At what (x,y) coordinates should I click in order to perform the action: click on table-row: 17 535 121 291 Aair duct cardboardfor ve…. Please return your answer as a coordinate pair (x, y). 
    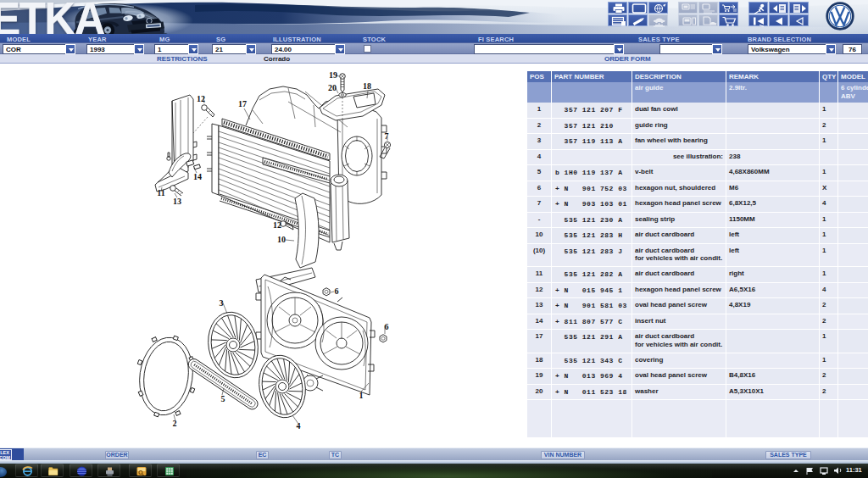
    Looking at the image, I should click on (698, 342).